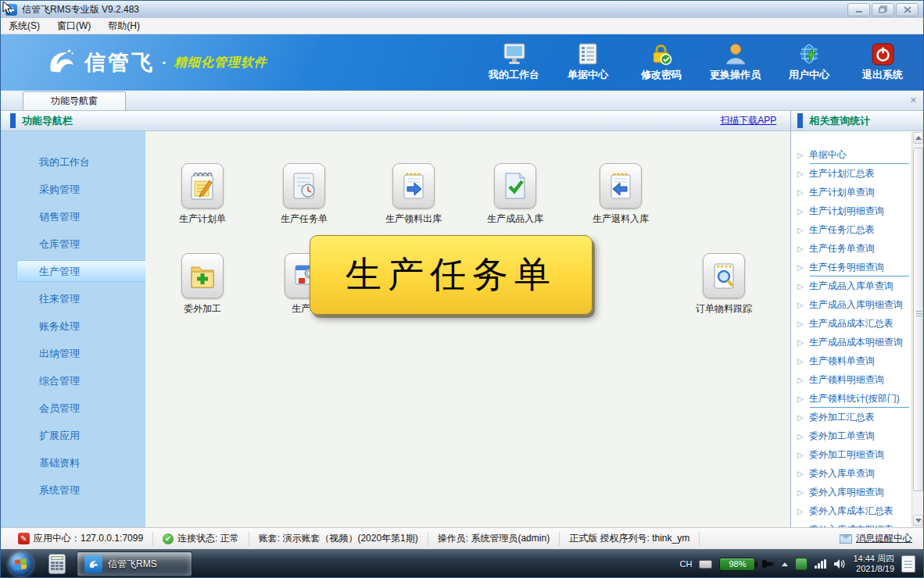 Image resolution: width=924 pixels, height=578 pixels. I want to click on menu-help: 帮助(H), so click(124, 27).